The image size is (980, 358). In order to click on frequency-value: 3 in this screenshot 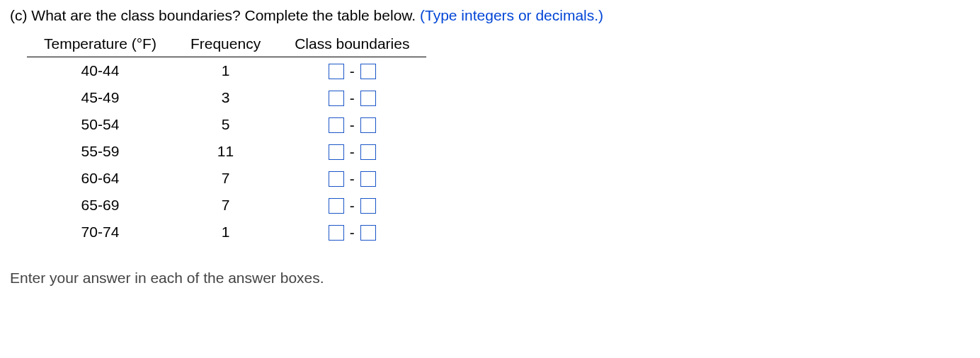, I will do `click(225, 98)`.